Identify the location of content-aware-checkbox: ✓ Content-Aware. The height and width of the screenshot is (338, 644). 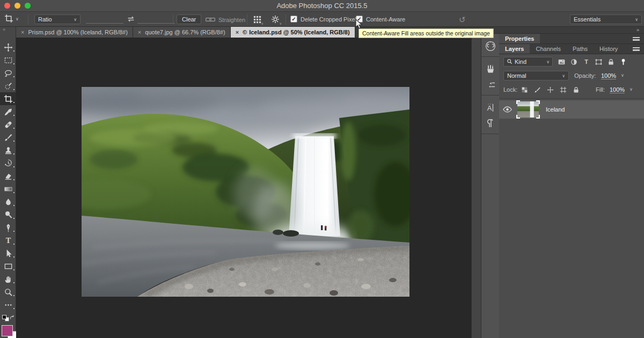
(380, 19).